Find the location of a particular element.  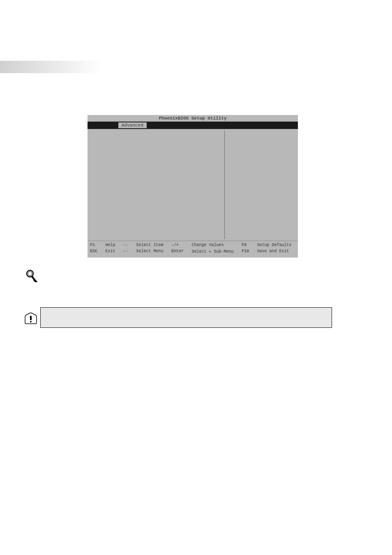

enter-key: Enter is located at coordinates (180, 251).